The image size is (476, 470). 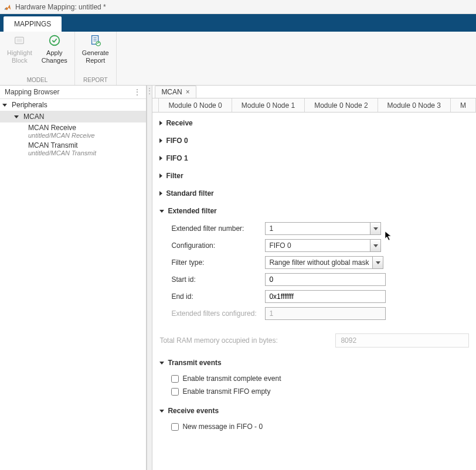 What do you see at coordinates (55, 40) in the screenshot?
I see `apply-changes-icon` at bounding box center [55, 40].